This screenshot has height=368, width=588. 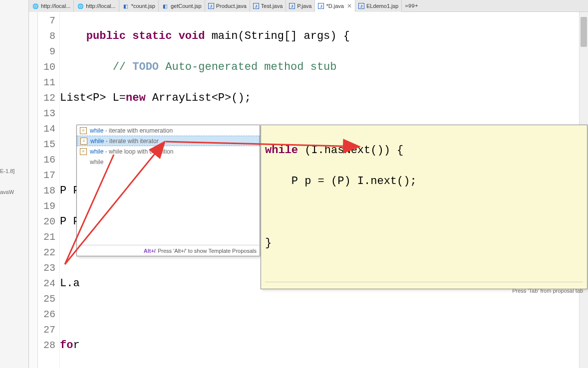 What do you see at coordinates (49, 190) in the screenshot?
I see `line-number-gutter: 7 8 9 10 11 12 13 14 15 16 17 18 19 20 2…` at bounding box center [49, 190].